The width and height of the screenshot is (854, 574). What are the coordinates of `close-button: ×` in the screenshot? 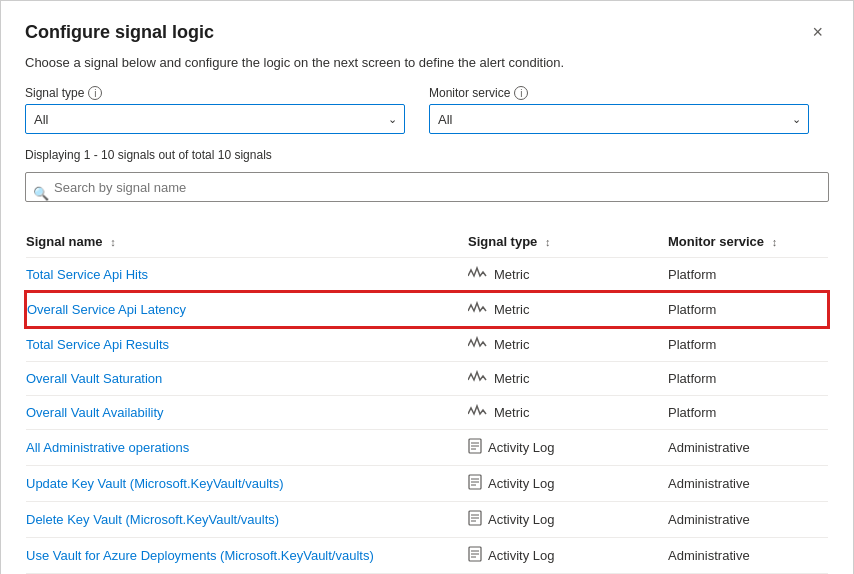 It's located at (818, 32).